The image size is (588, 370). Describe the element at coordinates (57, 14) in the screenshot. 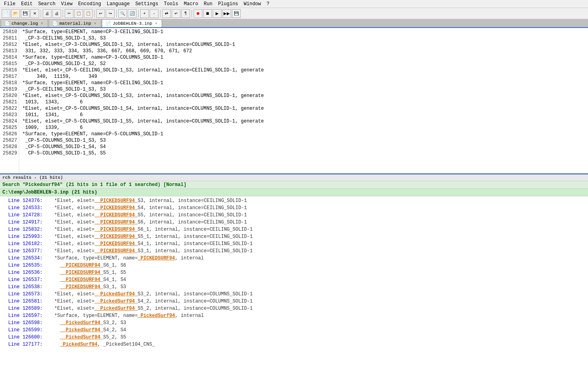

I see `toolbar-print-now: 🖨` at that location.